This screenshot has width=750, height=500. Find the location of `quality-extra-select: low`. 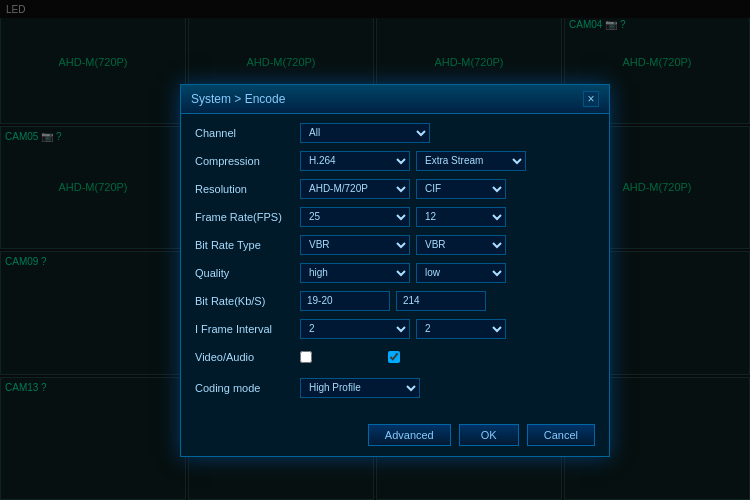

quality-extra-select: low is located at coordinates (461, 273).